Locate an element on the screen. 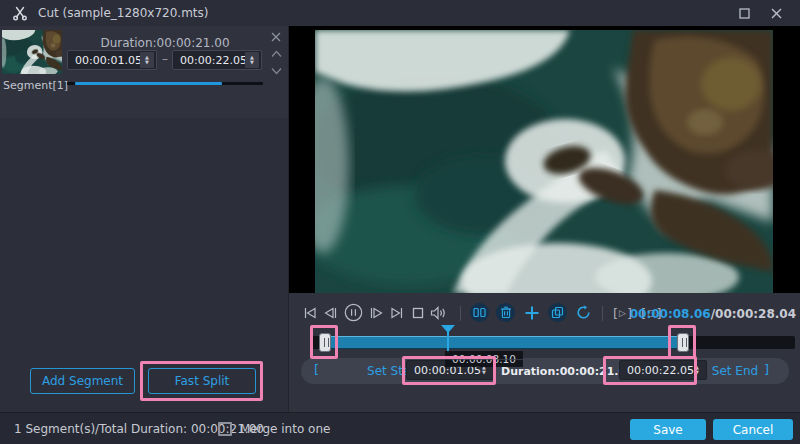  previous-frame-button is located at coordinates (330, 313).